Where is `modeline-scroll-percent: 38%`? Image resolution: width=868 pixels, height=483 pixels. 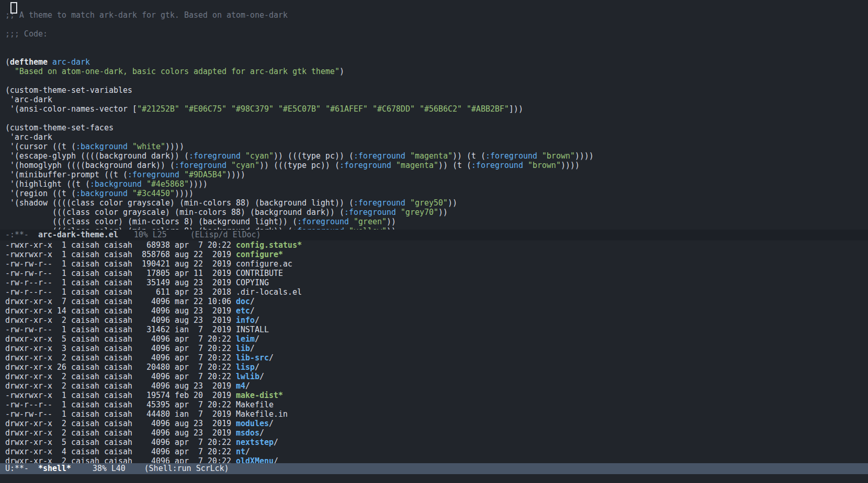 modeline-scroll-percent: 38% is located at coordinates (99, 468).